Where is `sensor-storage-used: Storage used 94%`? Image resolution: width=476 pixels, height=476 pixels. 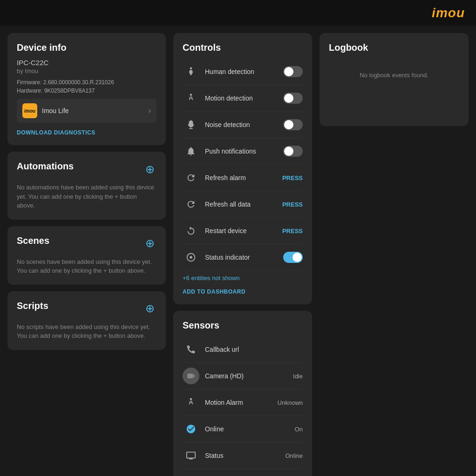 sensor-storage-used: Storage used 94% is located at coordinates (243, 473).